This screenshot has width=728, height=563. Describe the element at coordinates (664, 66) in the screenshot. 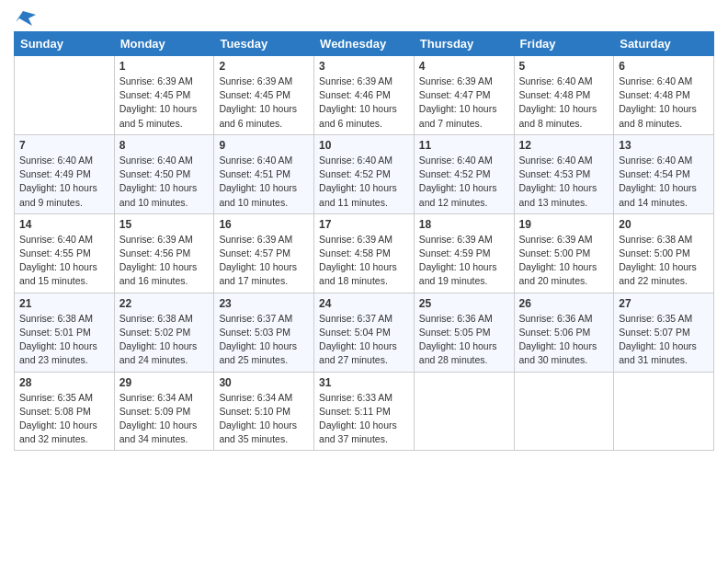

I see `day-number: 6` at that location.